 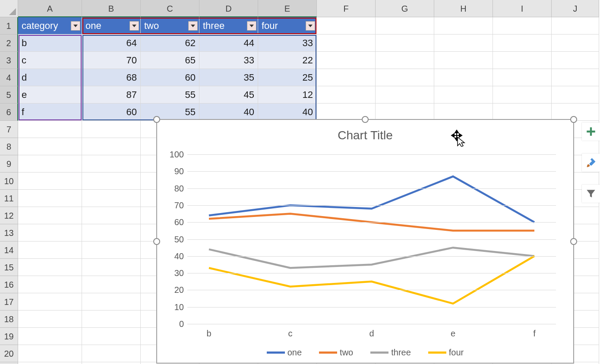 What do you see at coordinates (287, 112) in the screenshot?
I see `cell-E6: 40` at bounding box center [287, 112].